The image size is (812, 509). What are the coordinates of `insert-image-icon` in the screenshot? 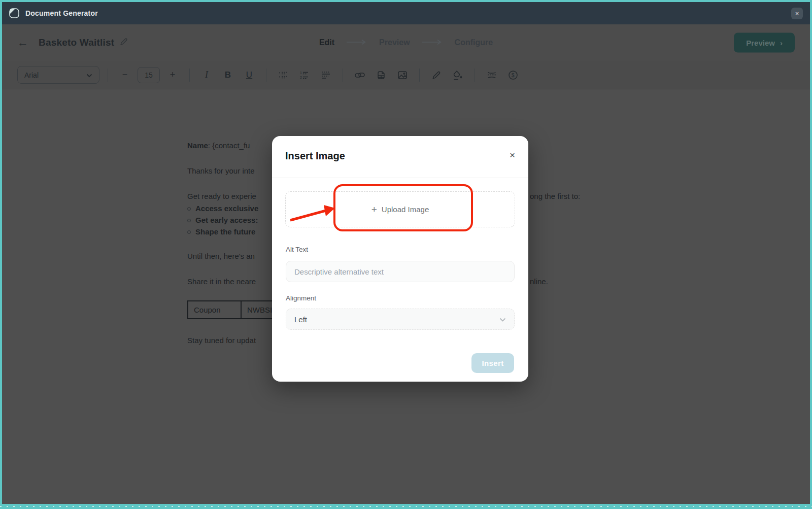 It's located at (402, 75).